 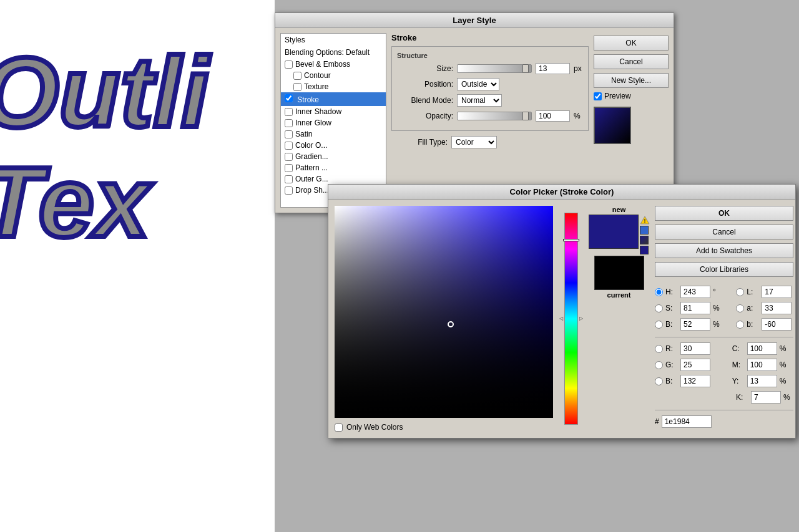 What do you see at coordinates (695, 324) in the screenshot?
I see `bright-input` at bounding box center [695, 324].